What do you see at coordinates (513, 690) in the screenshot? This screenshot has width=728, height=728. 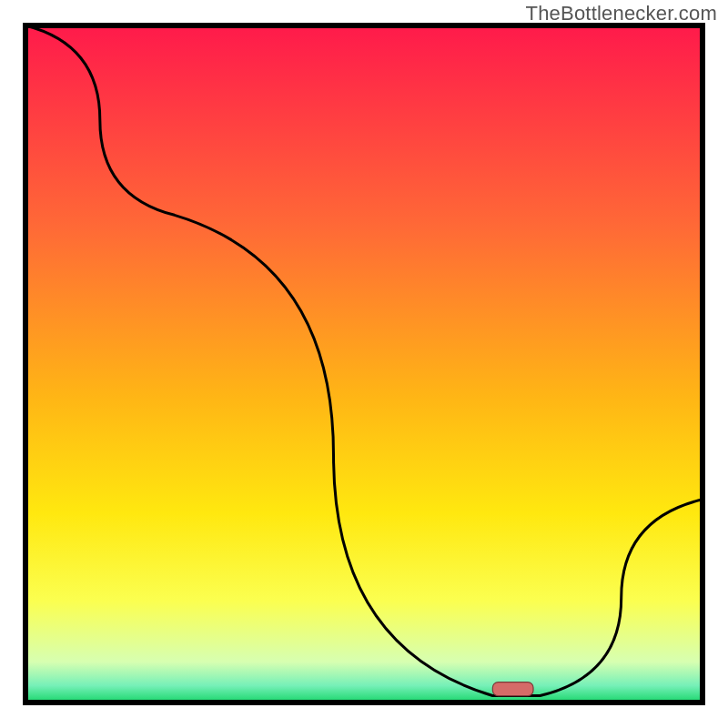 I see `marker-pill` at bounding box center [513, 690].